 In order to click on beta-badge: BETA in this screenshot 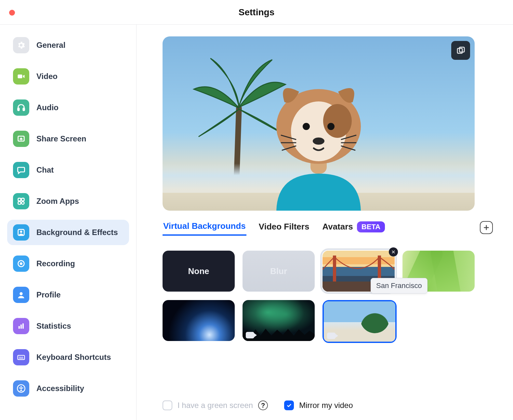, I will do `click(371, 227)`.